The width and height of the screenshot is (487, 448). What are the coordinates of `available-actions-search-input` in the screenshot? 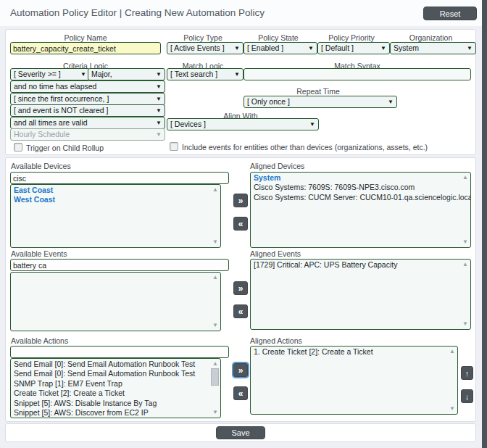 It's located at (120, 352).